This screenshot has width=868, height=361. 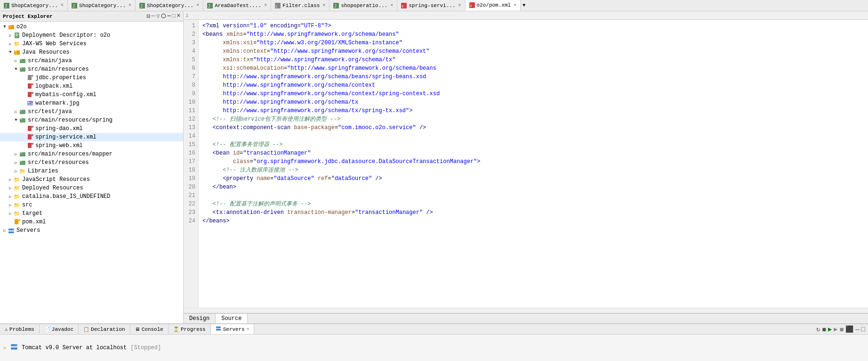 What do you see at coordinates (91, 154) in the screenshot?
I see `tree-item-mapper: ▷ src/main/resources/mapper` at bounding box center [91, 154].